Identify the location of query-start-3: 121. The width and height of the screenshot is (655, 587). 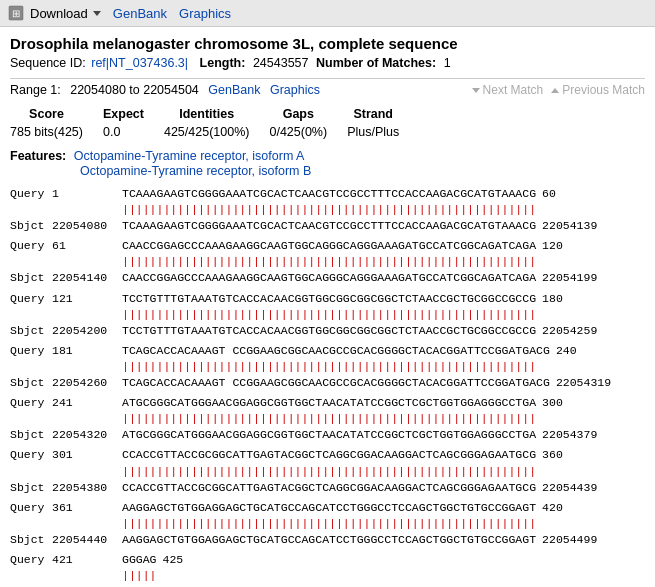
(87, 299).